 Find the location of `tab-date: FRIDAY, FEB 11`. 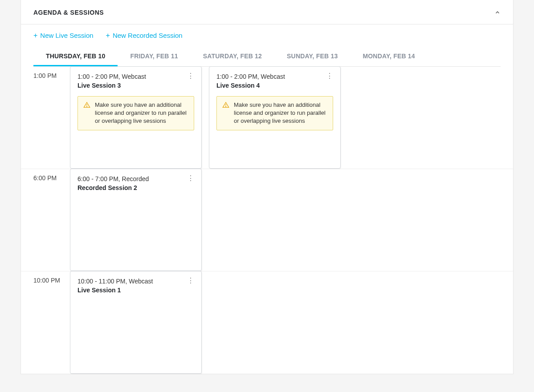

tab-date: FRIDAY, FEB 11 is located at coordinates (154, 56).